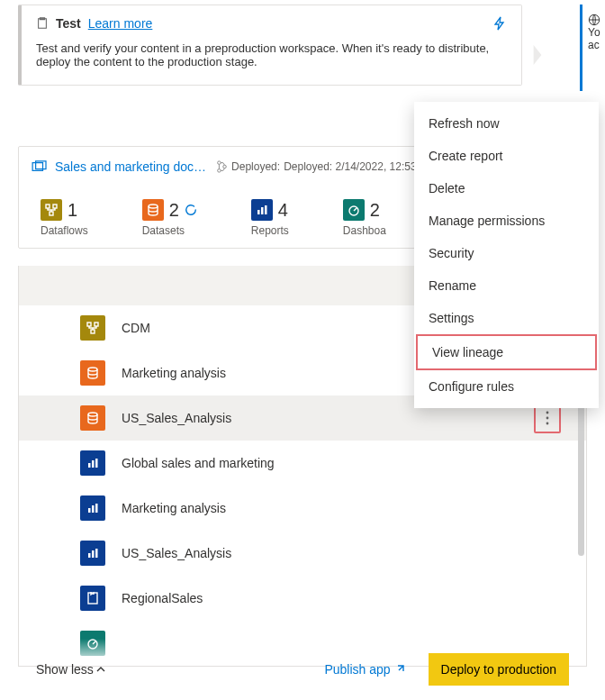 The width and height of the screenshot is (605, 700). What do you see at coordinates (596, 32) in the screenshot?
I see `next-stage-text1: Yo` at bounding box center [596, 32].